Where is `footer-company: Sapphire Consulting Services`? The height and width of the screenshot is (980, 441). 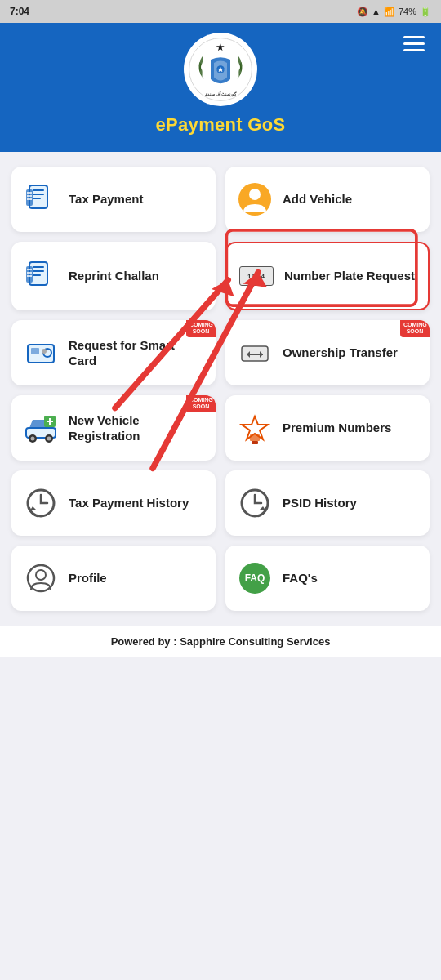
footer-company: Sapphire Consulting Services is located at coordinates (255, 642).